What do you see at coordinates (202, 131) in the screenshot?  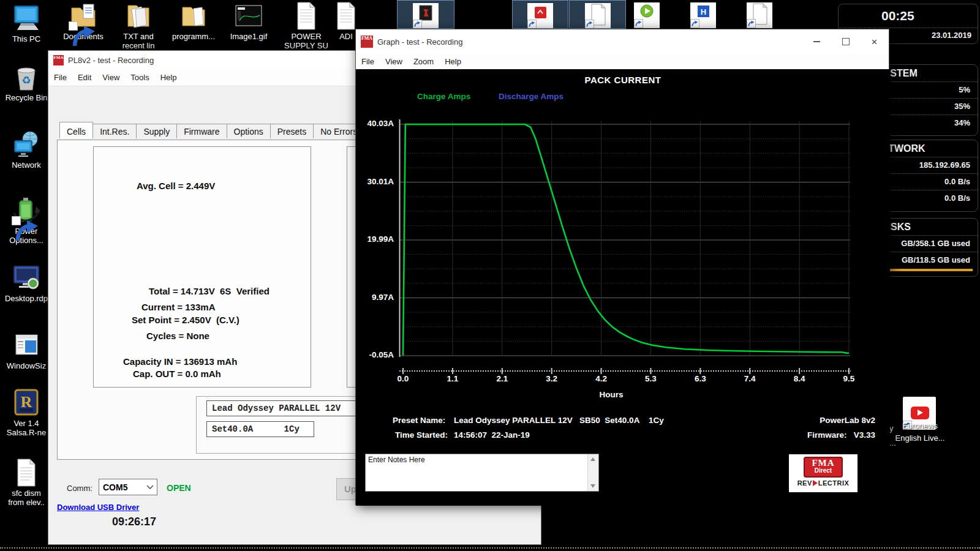 I see `tab-firmware: Firmware` at bounding box center [202, 131].